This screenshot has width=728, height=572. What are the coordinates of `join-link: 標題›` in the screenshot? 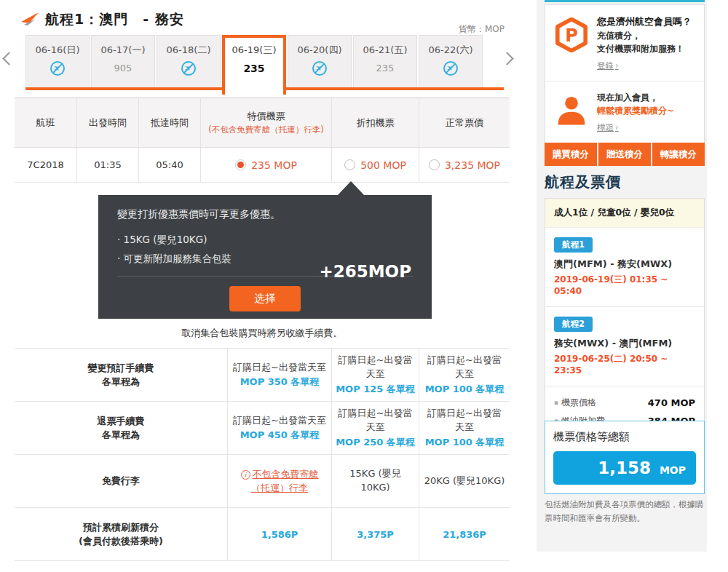 It's located at (608, 128).